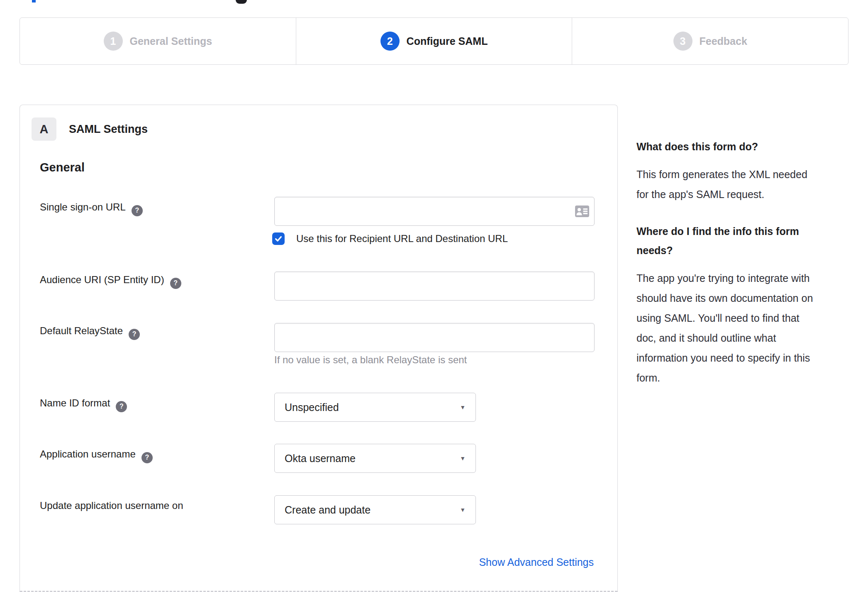 This screenshot has width=868, height=592. Describe the element at coordinates (320, 458) in the screenshot. I see `selected-value: Okta username` at that location.